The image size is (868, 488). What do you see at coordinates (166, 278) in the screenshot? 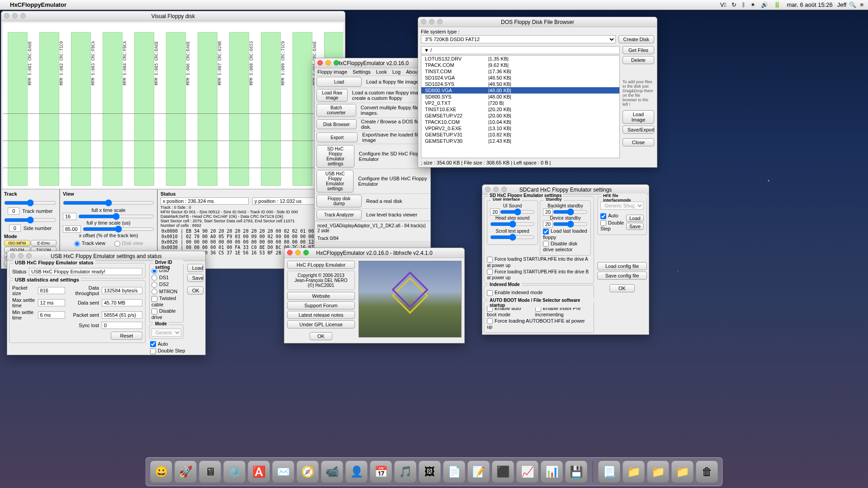
I see `drive-id-ds1: DS1` at bounding box center [166, 278].